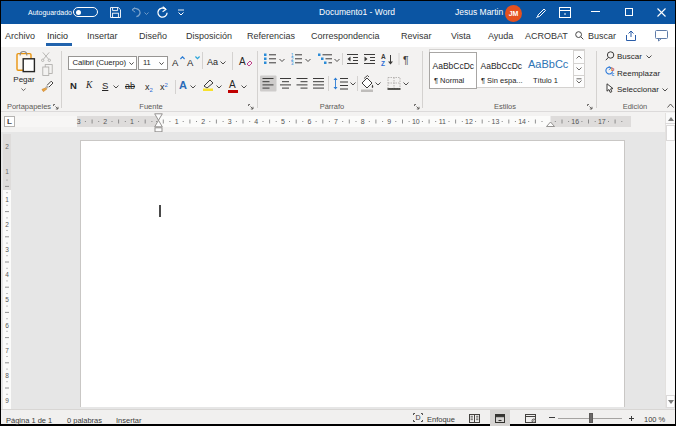 Image resolution: width=676 pixels, height=426 pixels. Describe the element at coordinates (612, 74) in the screenshot. I see `svg-text: c` at that location.